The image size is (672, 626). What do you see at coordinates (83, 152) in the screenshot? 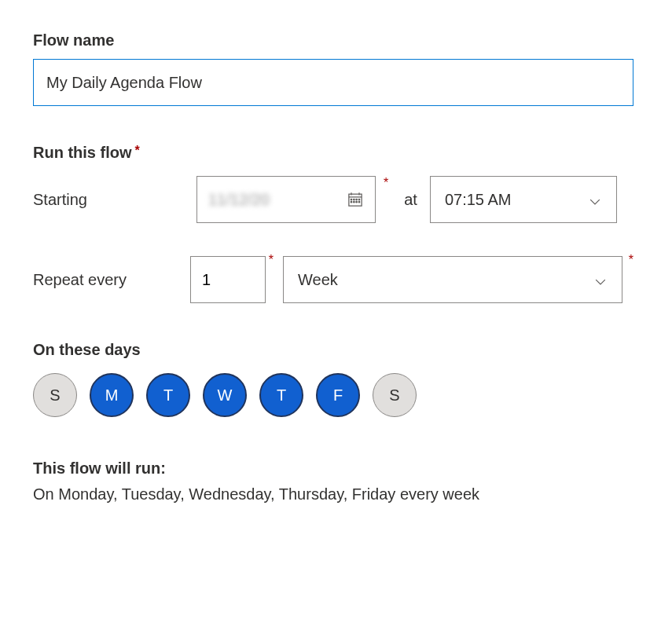
I see `run-this-flow-text: Run this flow` at bounding box center [83, 152].